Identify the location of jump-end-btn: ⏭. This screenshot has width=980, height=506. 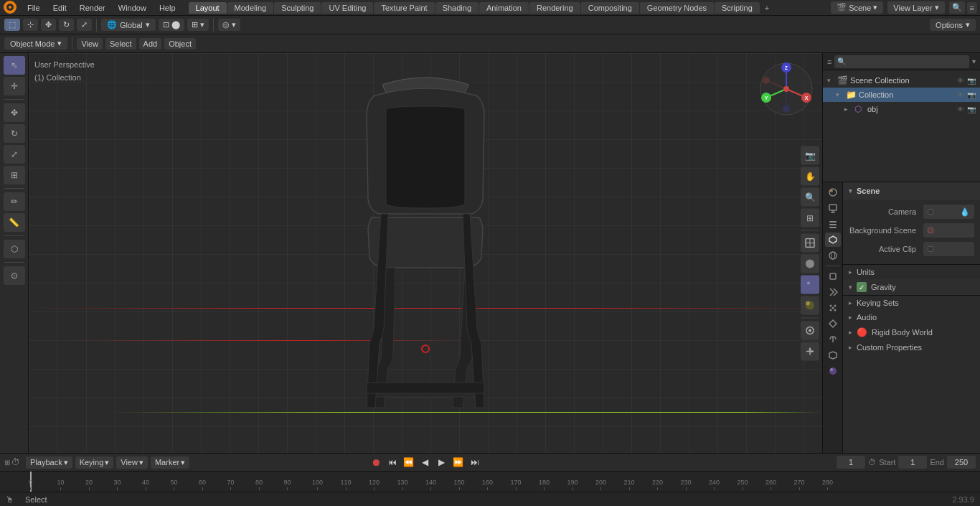
(475, 462).